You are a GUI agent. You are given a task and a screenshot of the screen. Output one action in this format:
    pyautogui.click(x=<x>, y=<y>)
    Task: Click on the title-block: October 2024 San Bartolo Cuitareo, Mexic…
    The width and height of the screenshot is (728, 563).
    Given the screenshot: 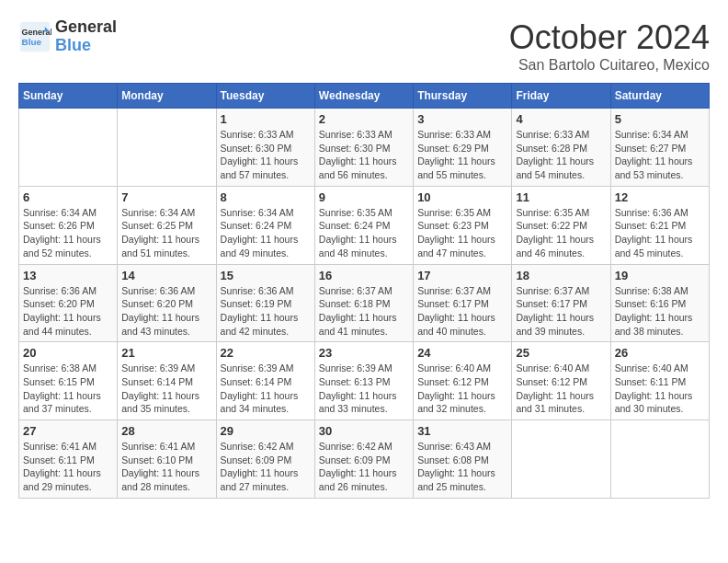 What is the action you would take?
    pyautogui.click(x=609, y=46)
    